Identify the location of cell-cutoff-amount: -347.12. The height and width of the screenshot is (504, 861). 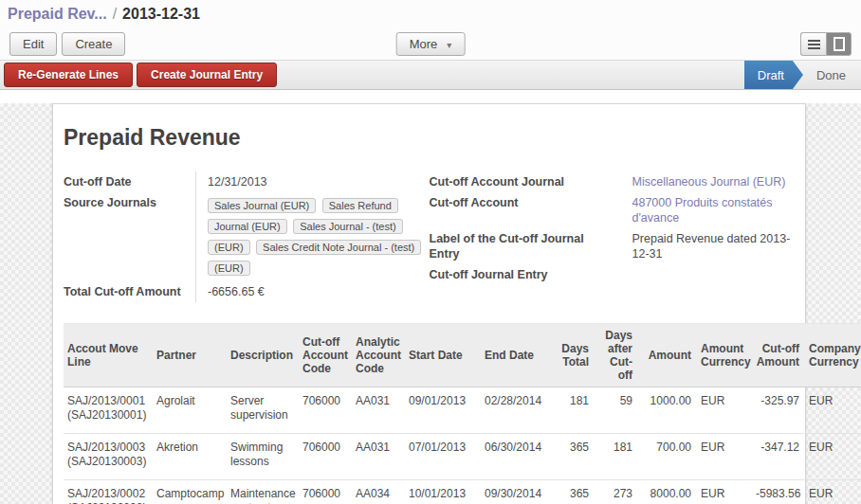
(779, 457).